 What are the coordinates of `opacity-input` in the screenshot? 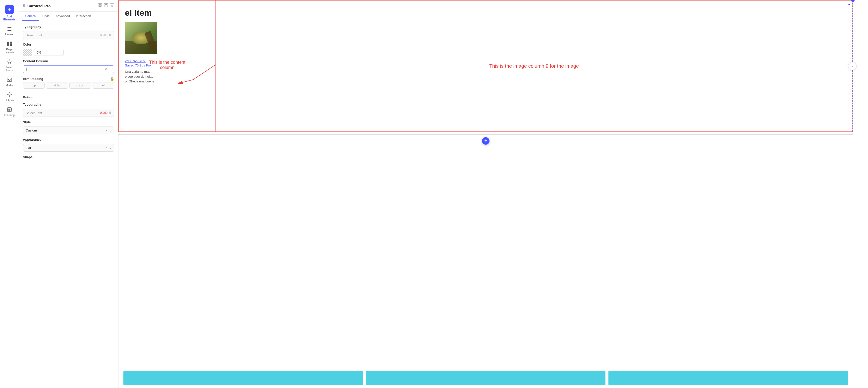 It's located at (49, 53).